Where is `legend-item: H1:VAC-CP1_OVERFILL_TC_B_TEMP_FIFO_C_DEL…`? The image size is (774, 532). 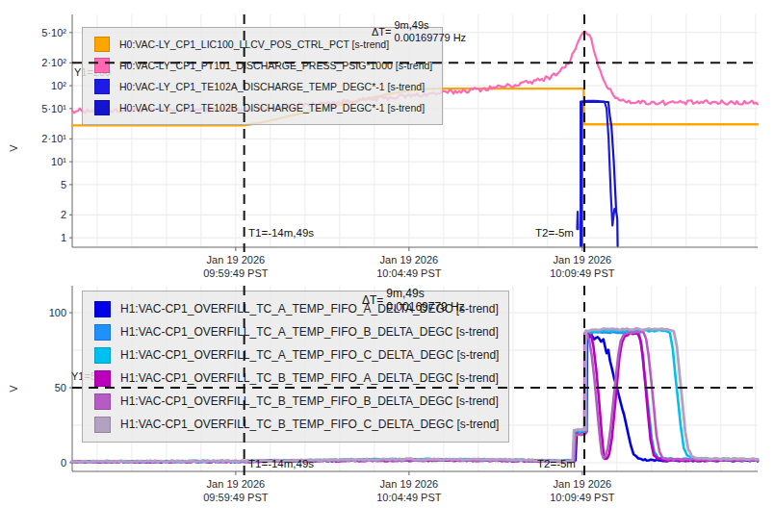
legend-item: H1:VAC-CP1_OVERFILL_TC_B_TEMP_FIFO_C_DEL… is located at coordinates (297, 424).